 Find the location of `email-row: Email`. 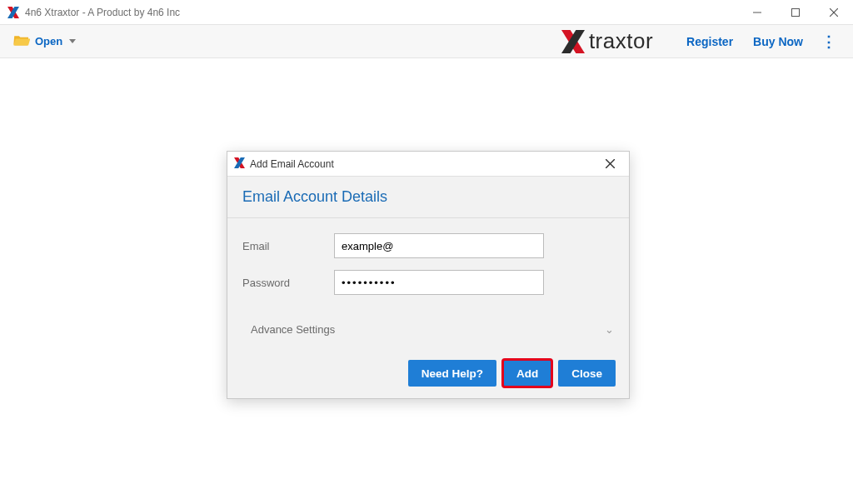

email-row: Email is located at coordinates (428, 246).